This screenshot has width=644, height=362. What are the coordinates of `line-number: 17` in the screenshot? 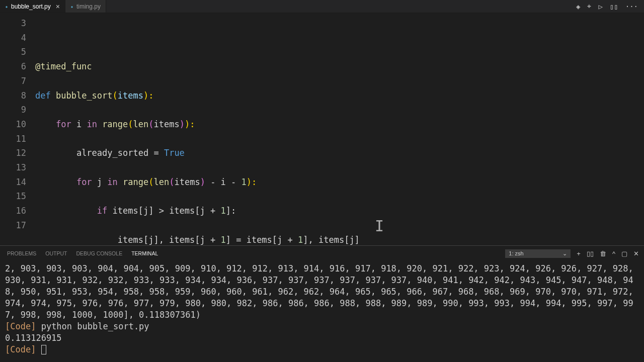 It's located at (13, 225).